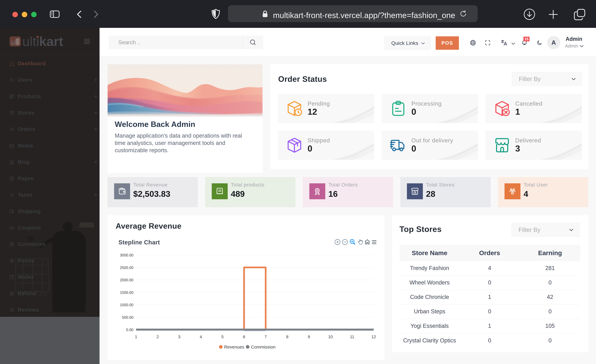 Image resolution: width=596 pixels, height=364 pixels. What do you see at coordinates (127, 292) in the screenshot?
I see `svg-text: 1500.00` at bounding box center [127, 292].